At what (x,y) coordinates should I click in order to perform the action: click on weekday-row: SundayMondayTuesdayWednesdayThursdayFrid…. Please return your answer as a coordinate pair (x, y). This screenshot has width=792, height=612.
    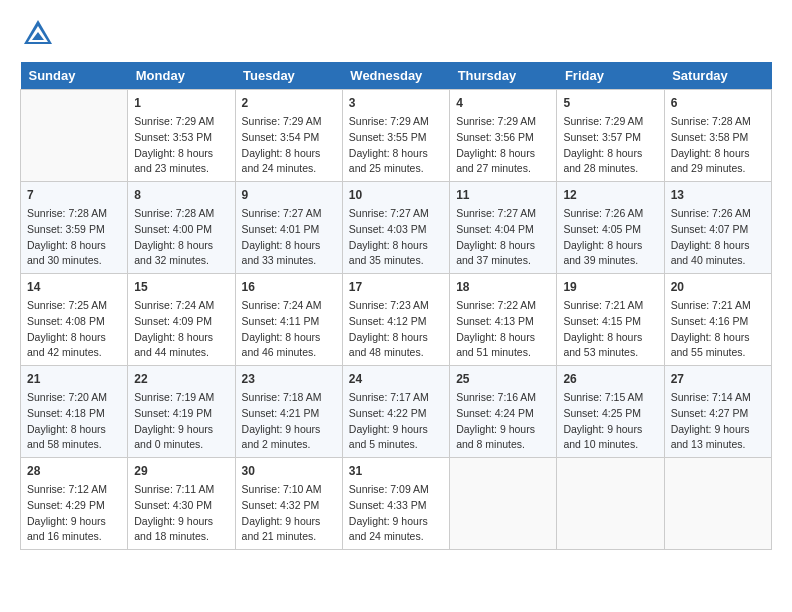
    Looking at the image, I should click on (396, 76).